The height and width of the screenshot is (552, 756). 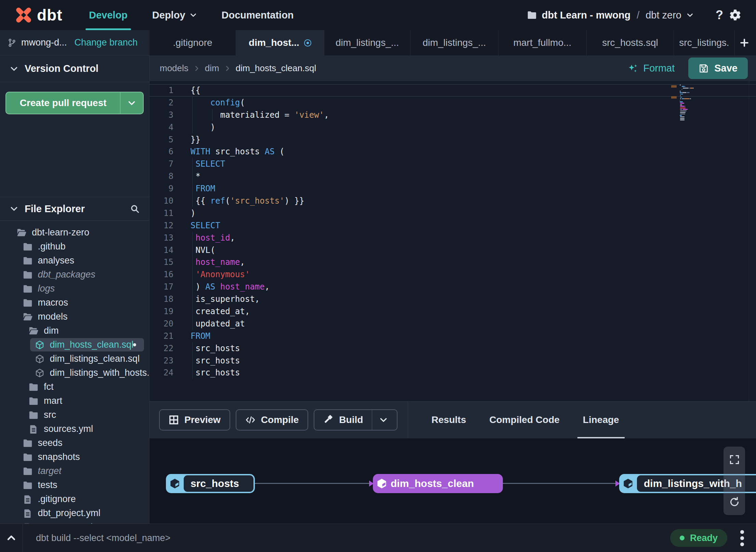 What do you see at coordinates (34, 429) in the screenshot?
I see `file-icon` at bounding box center [34, 429].